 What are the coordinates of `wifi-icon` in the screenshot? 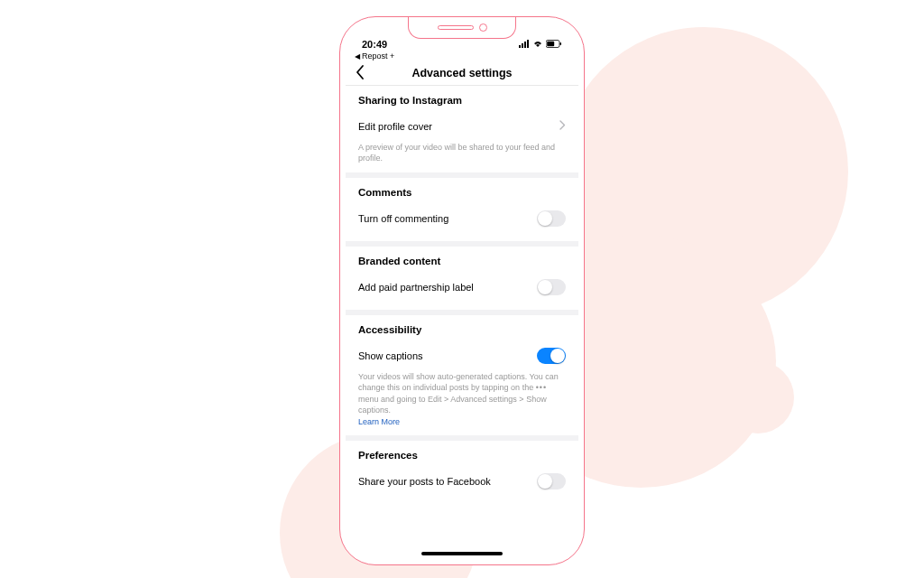 It's located at (538, 45).